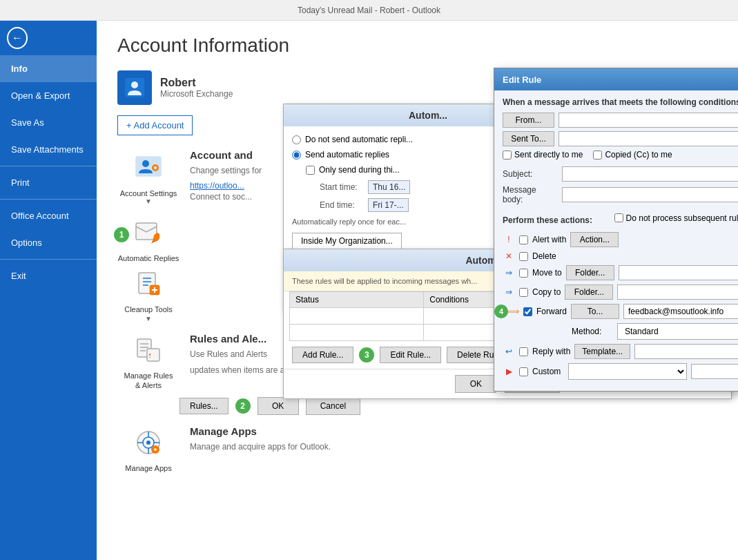  Describe the element at coordinates (678, 273) in the screenshot. I see `move-folder-input` at that location.